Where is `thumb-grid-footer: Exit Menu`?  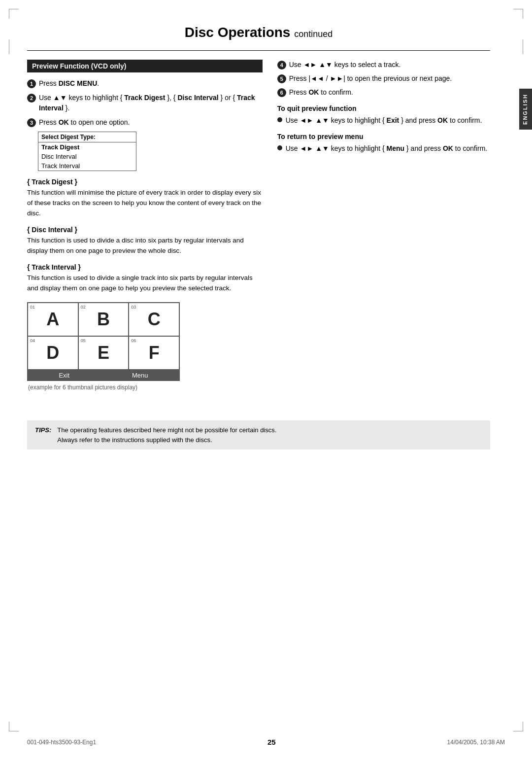 thumb-grid-footer: Exit Menu is located at coordinates (103, 376).